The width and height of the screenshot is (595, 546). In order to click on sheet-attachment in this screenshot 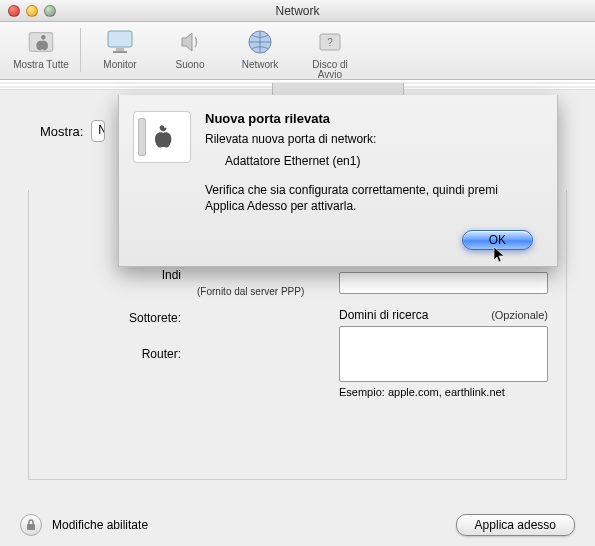, I will do `click(338, 89)`.